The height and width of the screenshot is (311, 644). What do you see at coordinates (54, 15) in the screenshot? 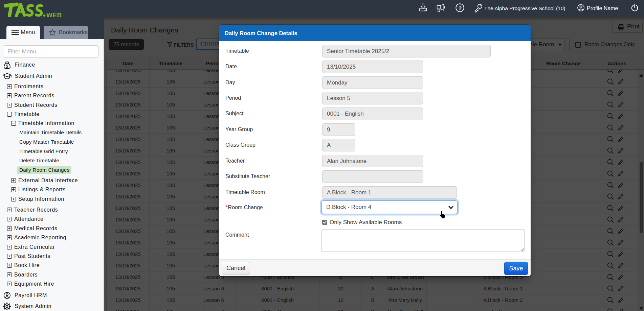
I see `svg-text: WEB` at bounding box center [54, 15].